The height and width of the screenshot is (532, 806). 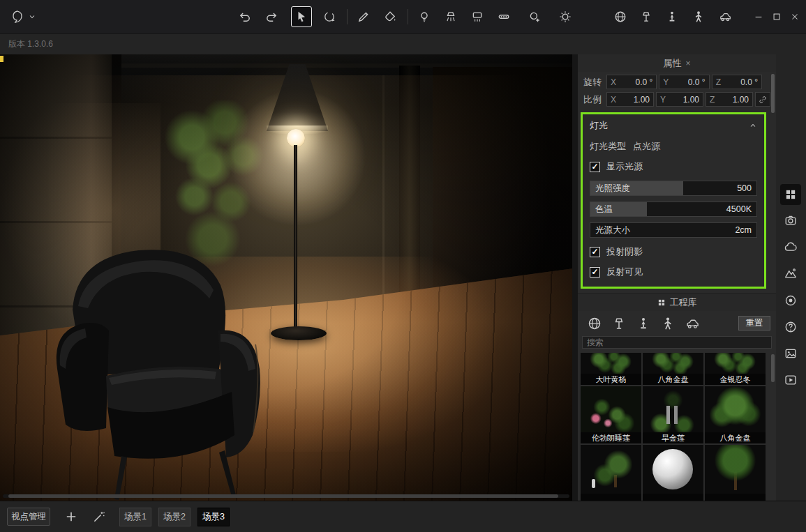 I want to click on reflect-visible-label: 反射可见, so click(x=625, y=272).